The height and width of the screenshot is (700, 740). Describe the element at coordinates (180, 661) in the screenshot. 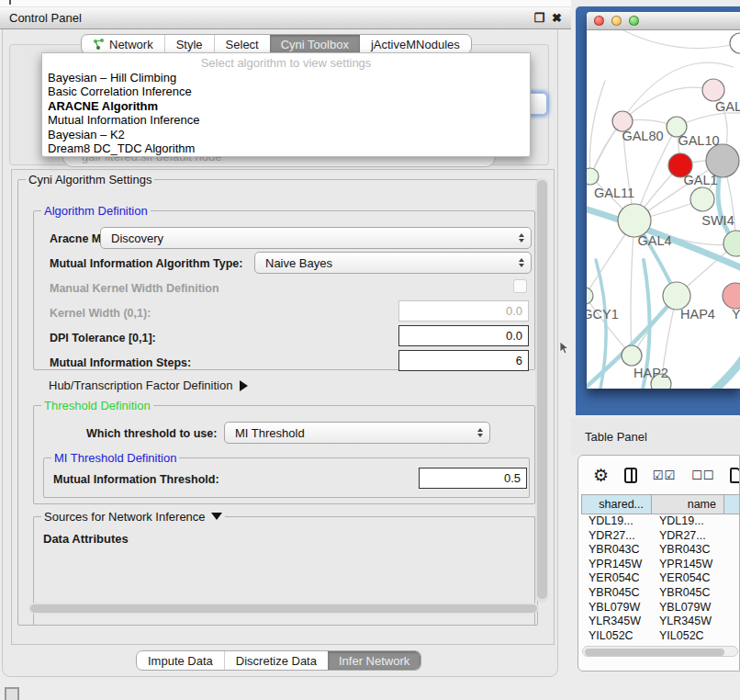

I see `tab-label: Impute Data` at that location.